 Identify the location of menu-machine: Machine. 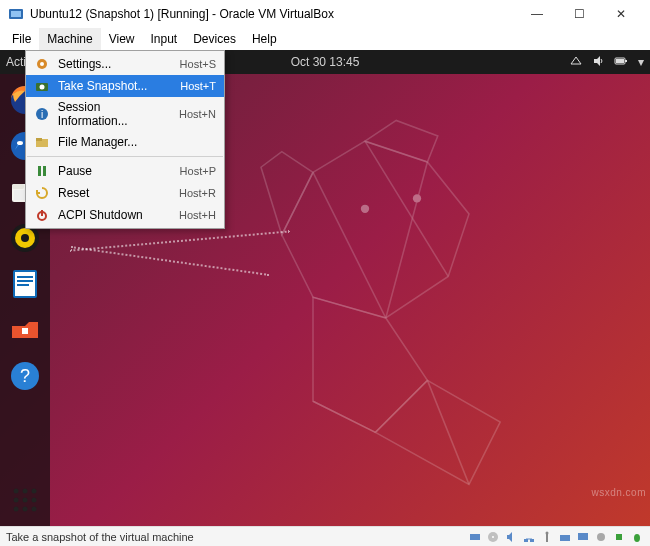
(70, 39).